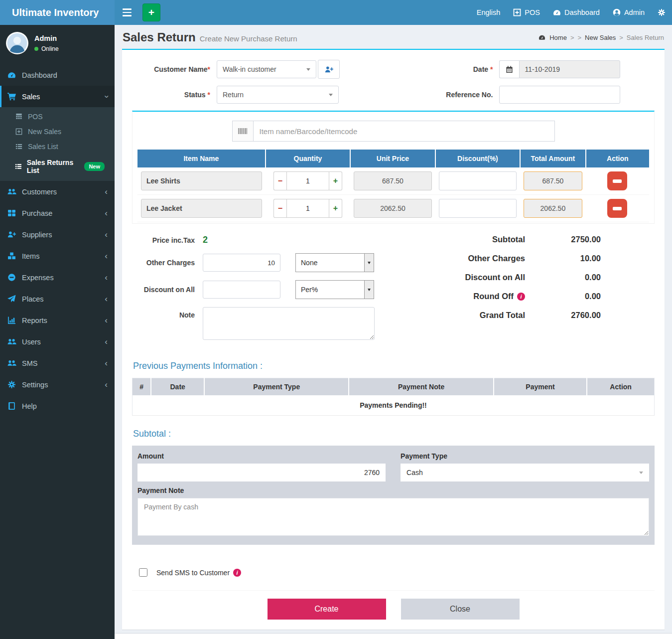 This screenshot has width=672, height=639. Describe the element at coordinates (151, 12) in the screenshot. I see `quick-add-button: +` at that location.